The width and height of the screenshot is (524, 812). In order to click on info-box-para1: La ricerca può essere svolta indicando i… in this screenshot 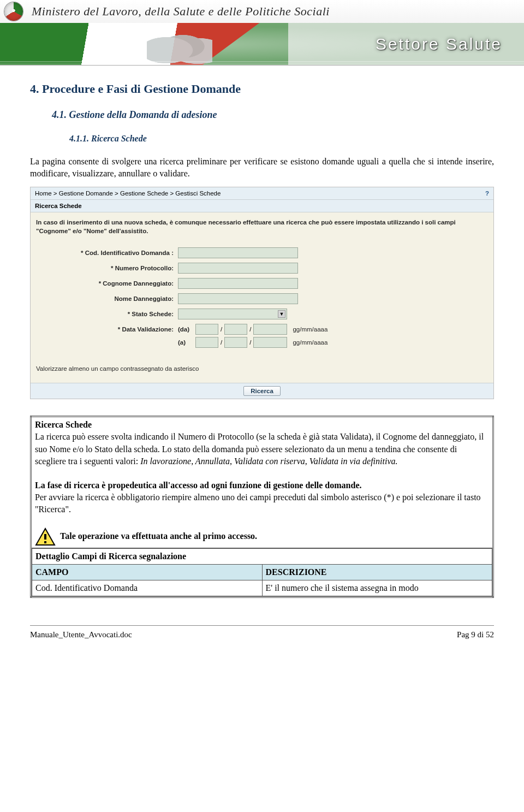, I will do `click(262, 449)`.